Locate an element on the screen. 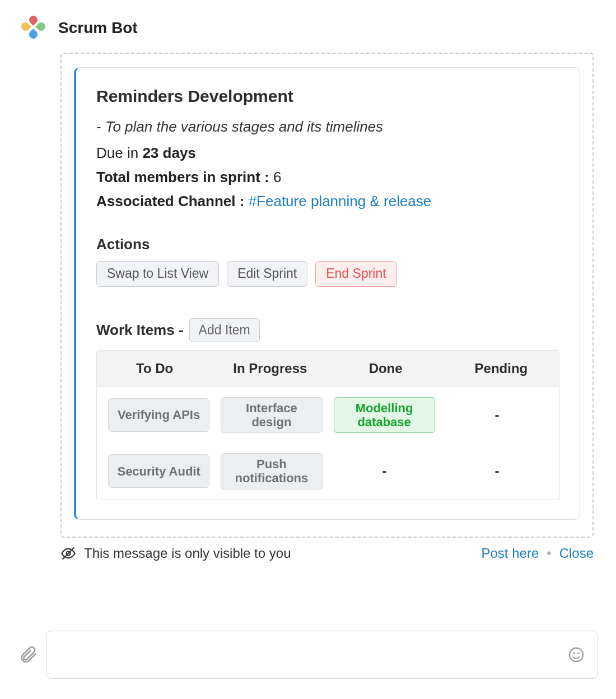  edit-sprint-button: Edit Sprint is located at coordinates (267, 274).